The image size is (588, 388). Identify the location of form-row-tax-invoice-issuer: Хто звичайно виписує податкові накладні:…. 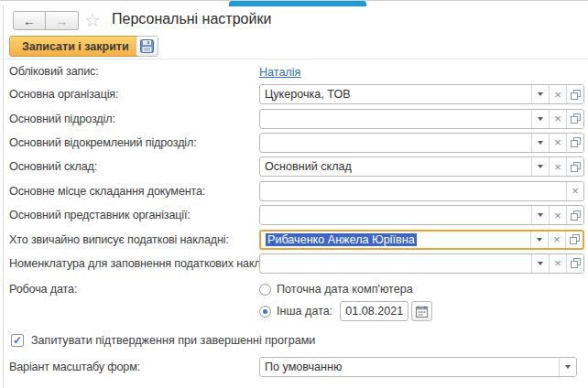
(297, 239).